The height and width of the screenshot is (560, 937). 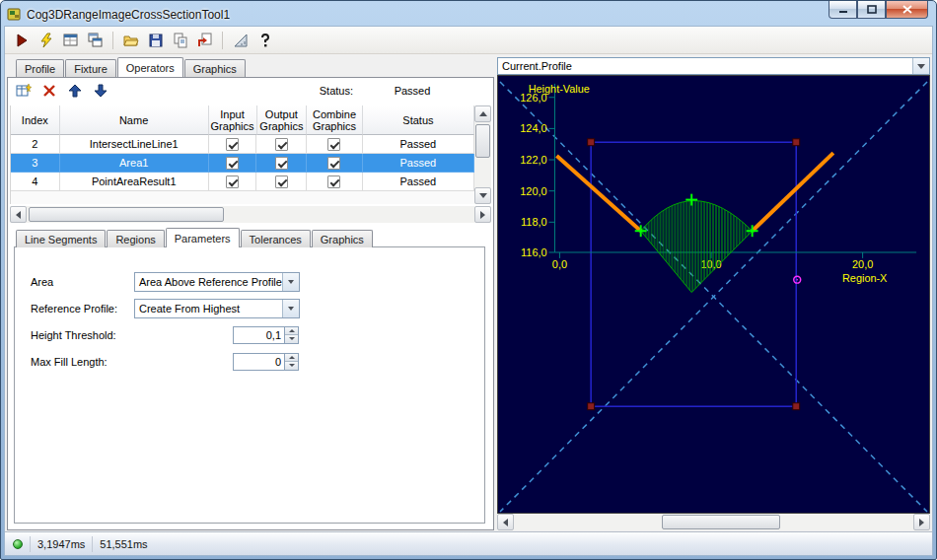 What do you see at coordinates (101, 91) in the screenshot?
I see `move-down-icon` at bounding box center [101, 91].